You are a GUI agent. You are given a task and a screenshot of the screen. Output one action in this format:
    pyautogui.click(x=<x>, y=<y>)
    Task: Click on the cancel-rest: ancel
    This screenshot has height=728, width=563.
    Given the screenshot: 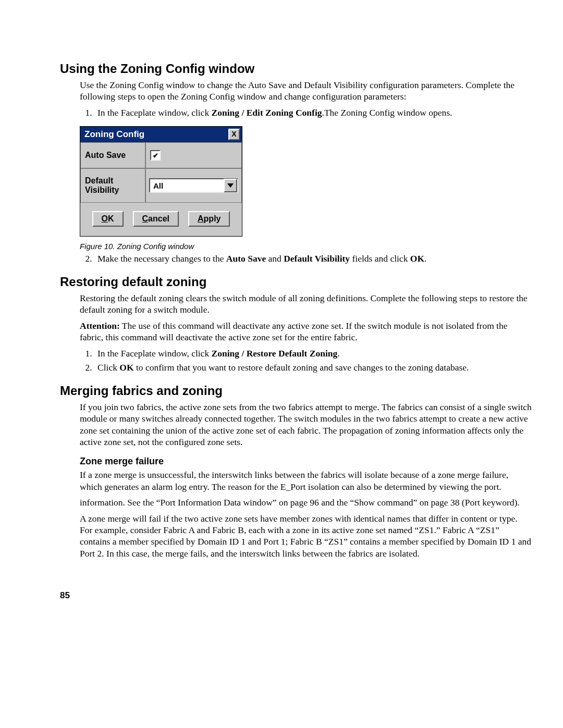 What is the action you would take?
    pyautogui.click(x=158, y=219)
    